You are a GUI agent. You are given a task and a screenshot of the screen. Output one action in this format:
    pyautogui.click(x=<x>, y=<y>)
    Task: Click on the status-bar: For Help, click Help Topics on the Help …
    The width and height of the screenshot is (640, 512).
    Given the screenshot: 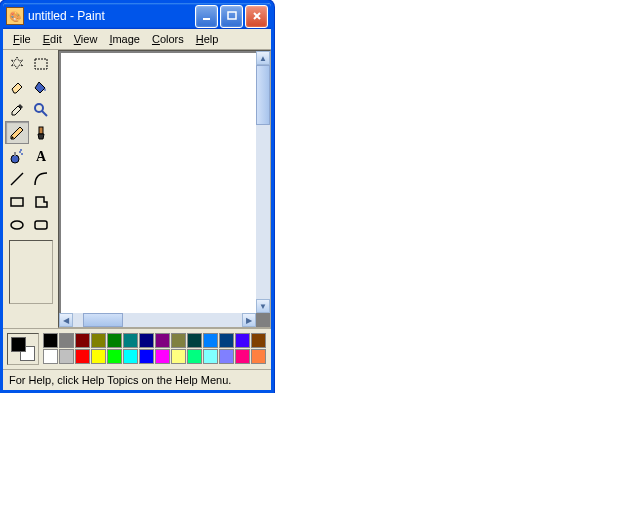 What is the action you would take?
    pyautogui.click(x=137, y=380)
    